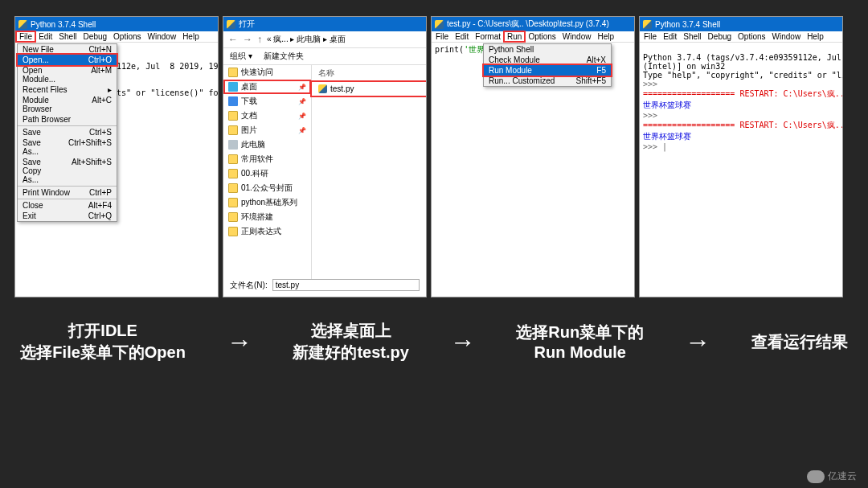 Image resolution: width=868 pixels, height=488 pixels. Describe the element at coordinates (346, 285) in the screenshot. I see `filename-input` at that location.